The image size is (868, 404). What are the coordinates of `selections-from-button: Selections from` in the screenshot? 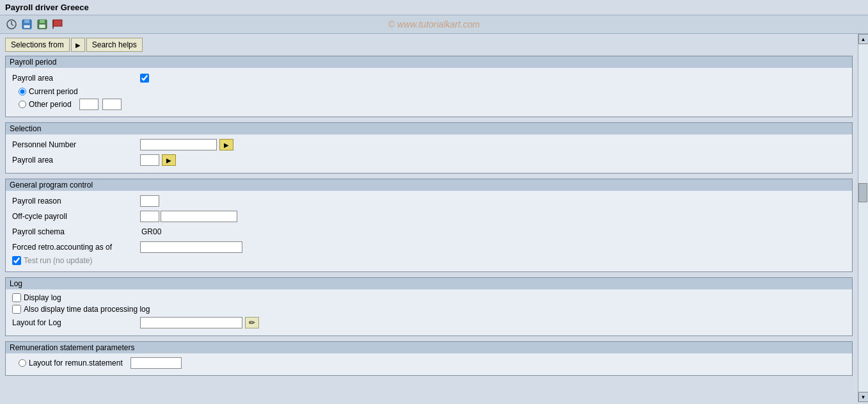 It's located at (37, 45).